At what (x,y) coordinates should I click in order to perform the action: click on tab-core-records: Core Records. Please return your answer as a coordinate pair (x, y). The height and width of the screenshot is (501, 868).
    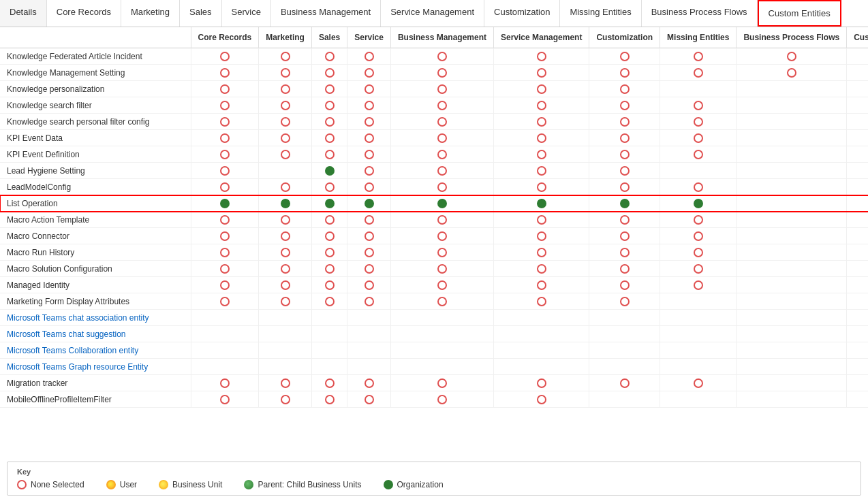
    Looking at the image, I should click on (84, 14).